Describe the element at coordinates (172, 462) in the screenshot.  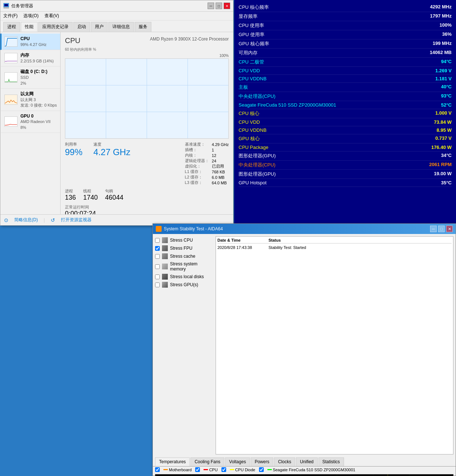
I see `aida-tab-temperatures: Temperatures` at that location.